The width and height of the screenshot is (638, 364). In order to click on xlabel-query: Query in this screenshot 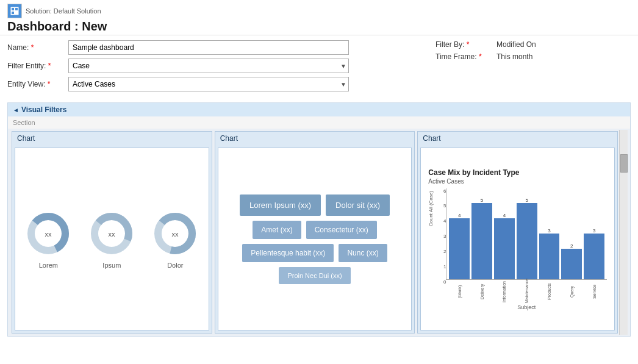, I will do `click(572, 291)`.